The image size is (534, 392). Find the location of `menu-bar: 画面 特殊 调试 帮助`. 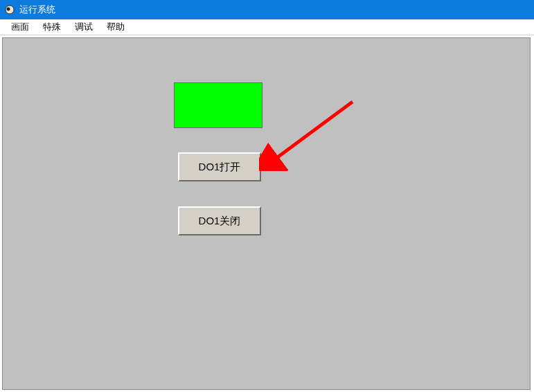

menu-bar: 画面 特殊 调试 帮助 is located at coordinates (267, 28).